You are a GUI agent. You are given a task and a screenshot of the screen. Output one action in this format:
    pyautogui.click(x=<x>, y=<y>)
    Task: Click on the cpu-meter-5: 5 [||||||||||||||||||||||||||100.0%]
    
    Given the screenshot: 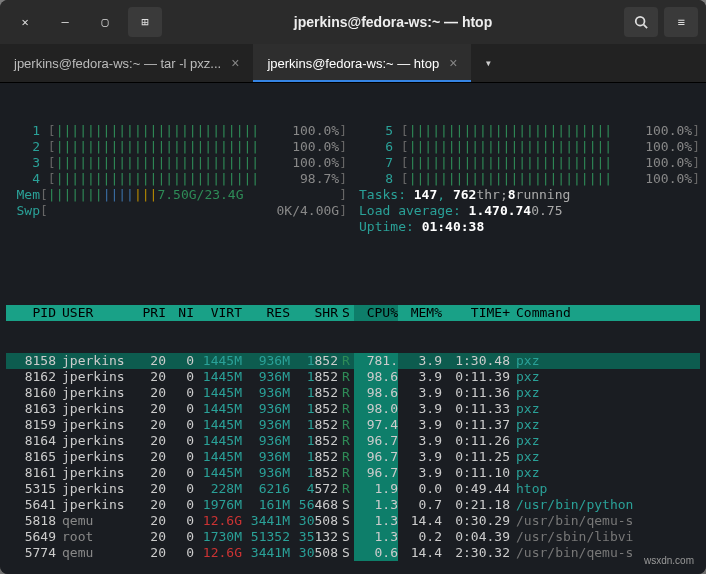 What is the action you would take?
    pyautogui.click(x=530, y=131)
    